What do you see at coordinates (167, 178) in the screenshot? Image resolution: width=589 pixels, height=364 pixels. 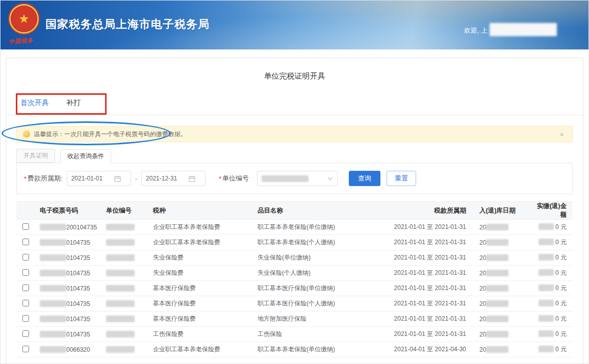 I see `period-end-value` at bounding box center [167, 178].